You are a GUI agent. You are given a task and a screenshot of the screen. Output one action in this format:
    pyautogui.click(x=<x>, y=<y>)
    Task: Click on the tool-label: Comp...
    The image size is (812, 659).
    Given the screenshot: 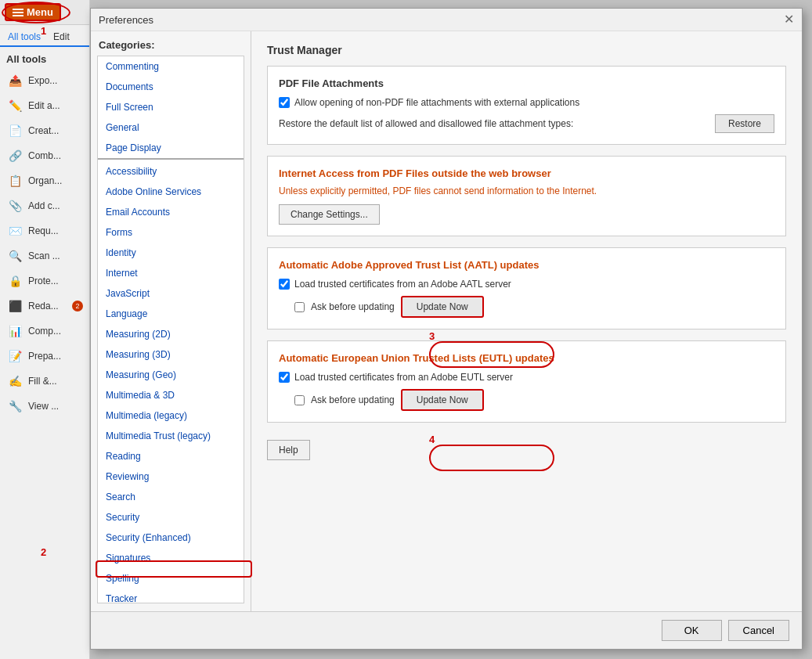 What is the action you would take?
    pyautogui.click(x=45, y=331)
    